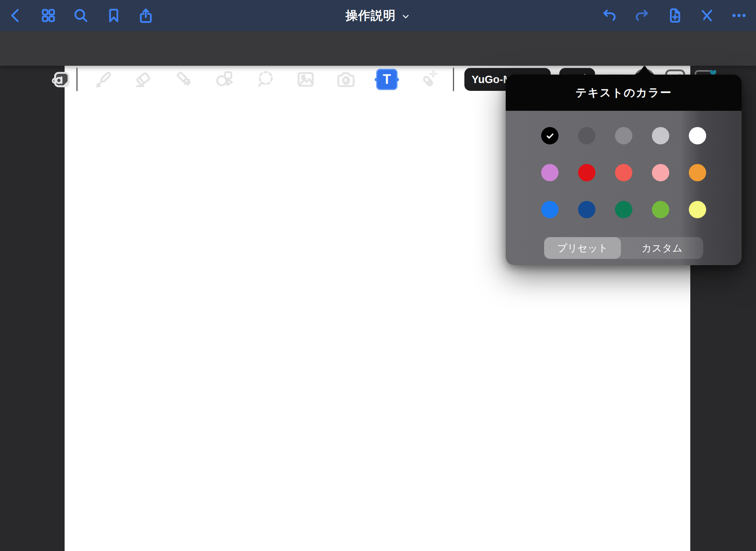  What do you see at coordinates (146, 16) in the screenshot?
I see `share-icon` at bounding box center [146, 16].